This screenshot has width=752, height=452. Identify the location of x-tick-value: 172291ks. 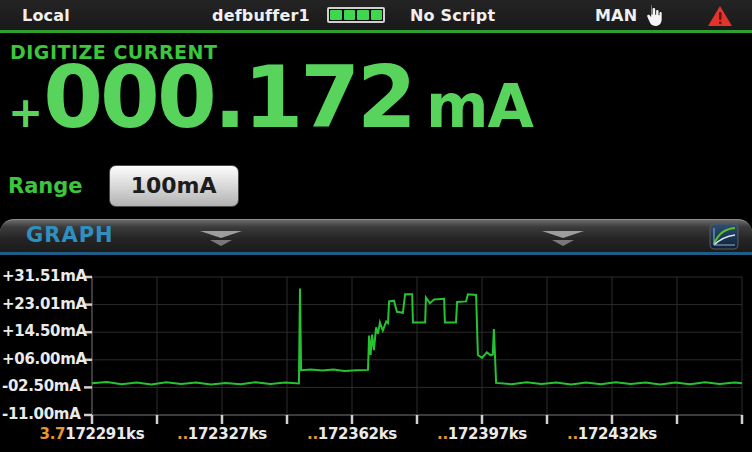
(104, 434).